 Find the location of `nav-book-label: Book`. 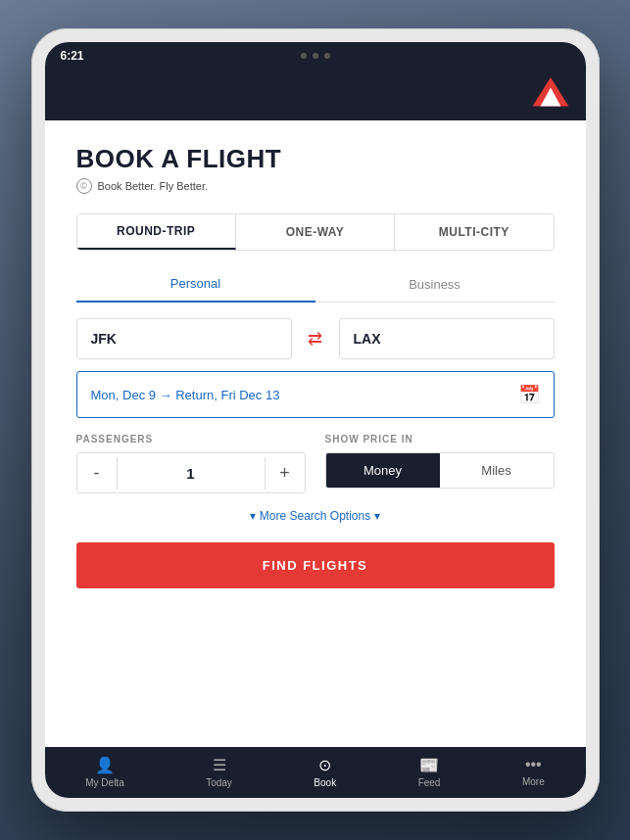

nav-book-label: Book is located at coordinates (325, 783).